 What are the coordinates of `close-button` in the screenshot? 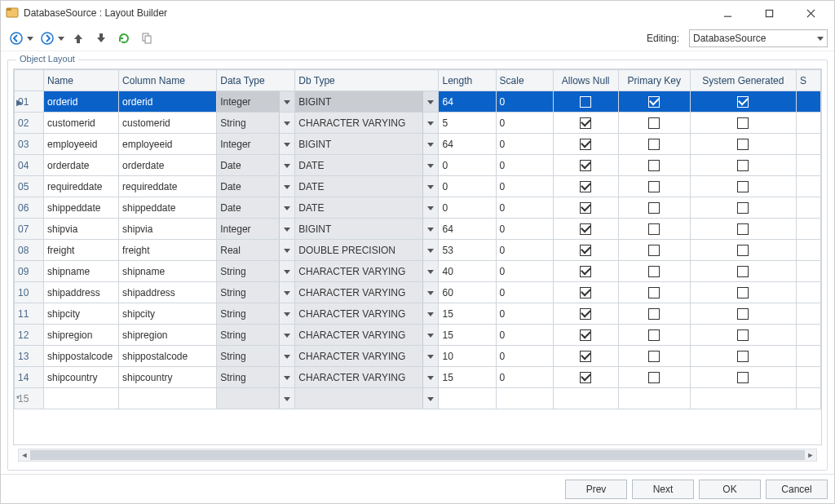 It's located at (811, 13).